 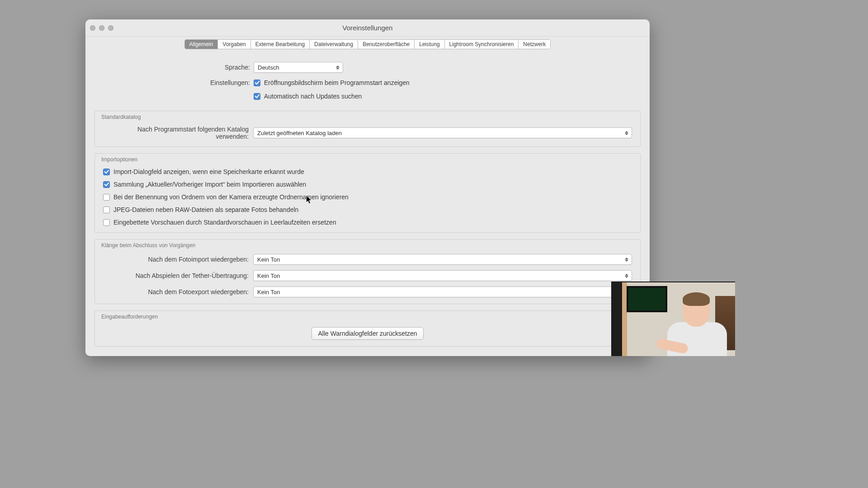 What do you see at coordinates (673, 319) in the screenshot?
I see `webcam-overlay` at bounding box center [673, 319].